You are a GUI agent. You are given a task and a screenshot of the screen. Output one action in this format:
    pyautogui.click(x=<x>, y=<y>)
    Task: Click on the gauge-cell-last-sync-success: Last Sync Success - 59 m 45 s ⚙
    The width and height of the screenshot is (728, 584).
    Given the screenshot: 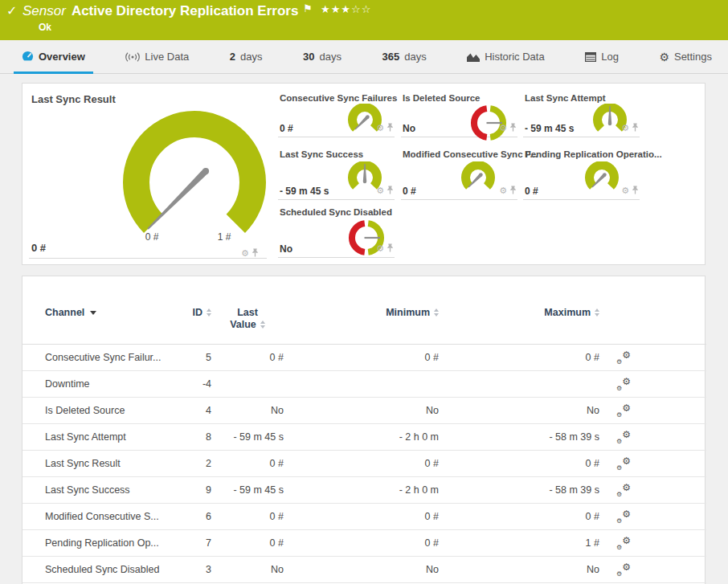 What is the action you would take?
    pyautogui.click(x=336, y=174)
    